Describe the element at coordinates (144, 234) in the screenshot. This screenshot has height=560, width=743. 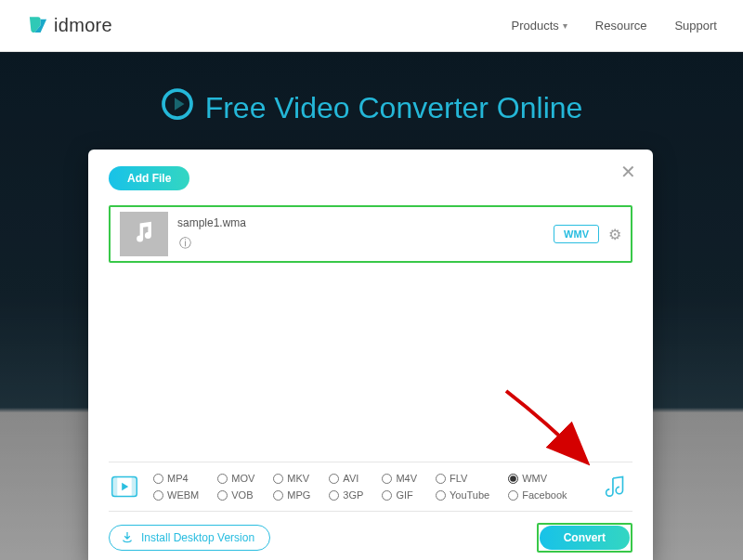
I see `file-thumbnail` at that location.